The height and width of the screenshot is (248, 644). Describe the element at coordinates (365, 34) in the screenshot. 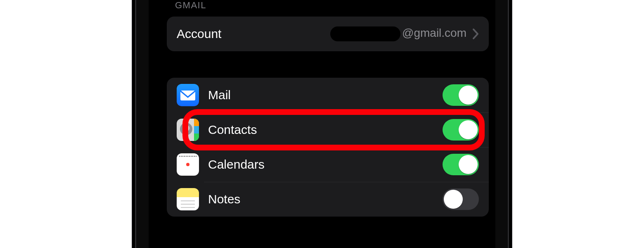

I see `account-value-redacted` at that location.